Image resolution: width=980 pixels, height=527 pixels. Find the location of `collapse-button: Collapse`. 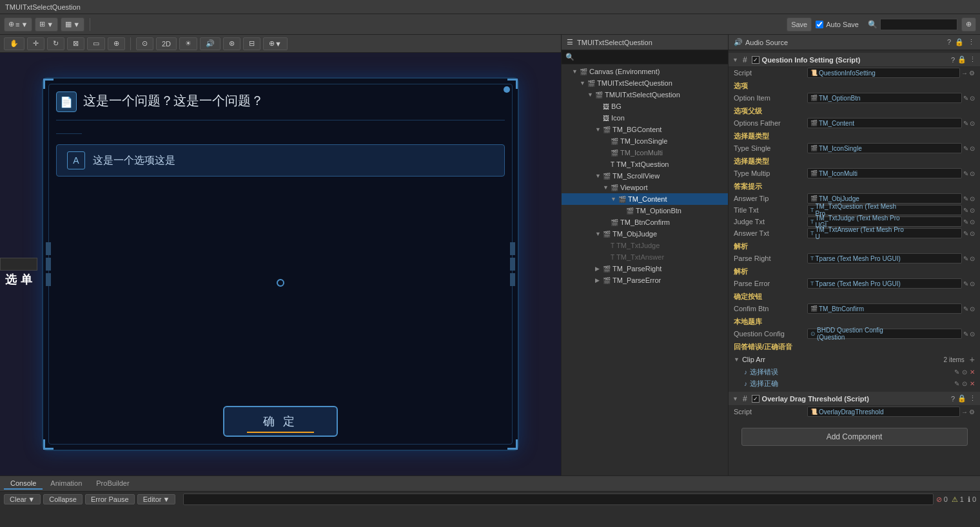

collapse-button: Collapse is located at coordinates (63, 499).